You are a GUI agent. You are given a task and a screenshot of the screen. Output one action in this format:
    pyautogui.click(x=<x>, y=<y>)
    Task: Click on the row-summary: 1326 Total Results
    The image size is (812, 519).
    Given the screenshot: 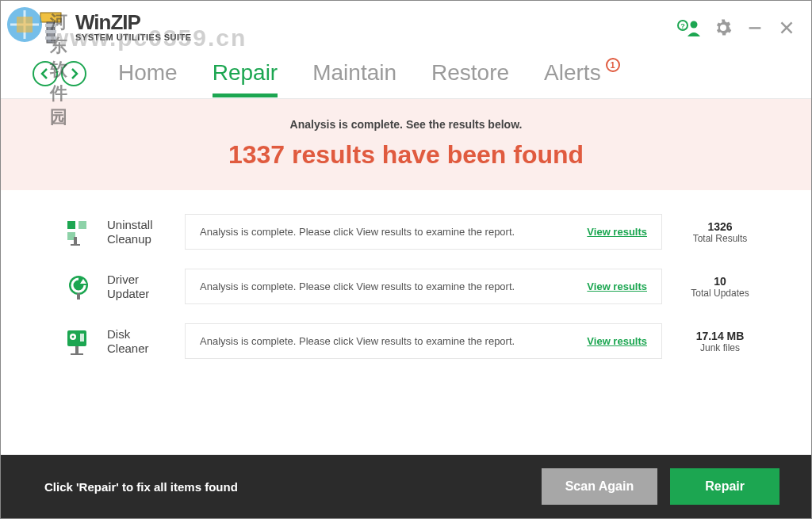 What is the action you would take?
    pyautogui.click(x=720, y=232)
    